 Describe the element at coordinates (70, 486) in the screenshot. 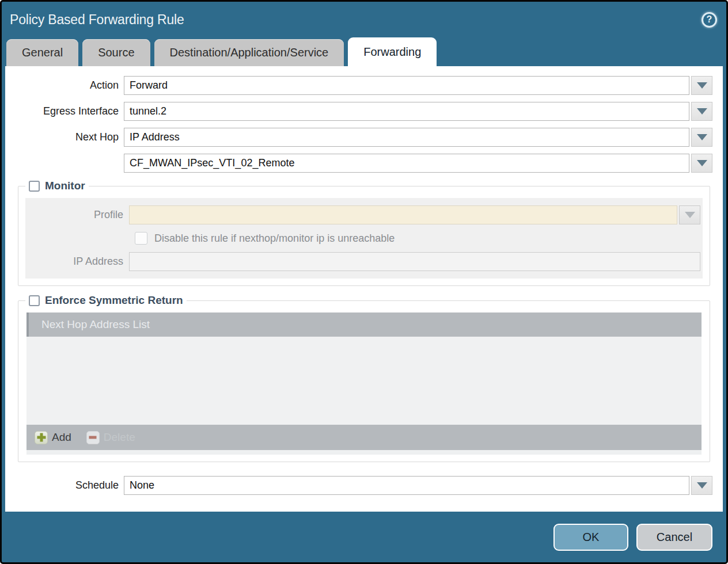

I see `schedule-label: Schedule` at that location.